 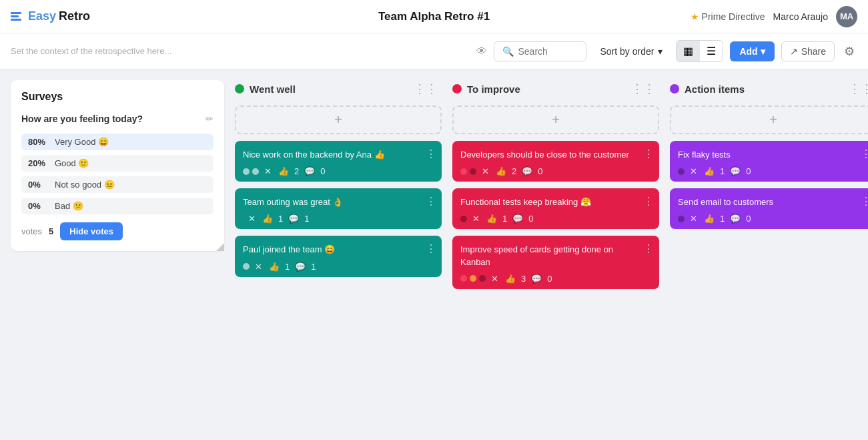 What do you see at coordinates (531, 219) in the screenshot?
I see `card-comment-count-5: 0` at bounding box center [531, 219].